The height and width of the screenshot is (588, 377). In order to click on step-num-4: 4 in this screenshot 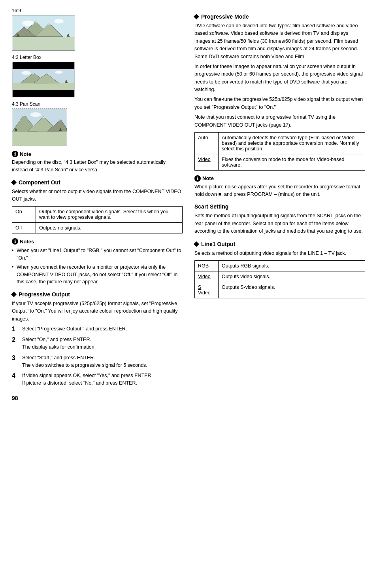, I will do `click(15, 379)`.